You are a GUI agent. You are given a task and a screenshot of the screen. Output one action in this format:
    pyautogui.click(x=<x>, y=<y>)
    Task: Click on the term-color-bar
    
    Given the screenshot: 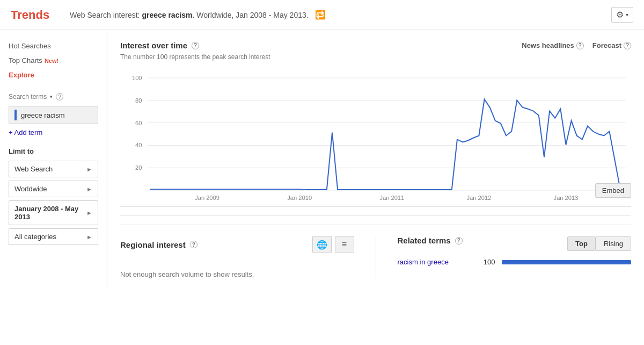 What is the action you would take?
    pyautogui.click(x=16, y=115)
    